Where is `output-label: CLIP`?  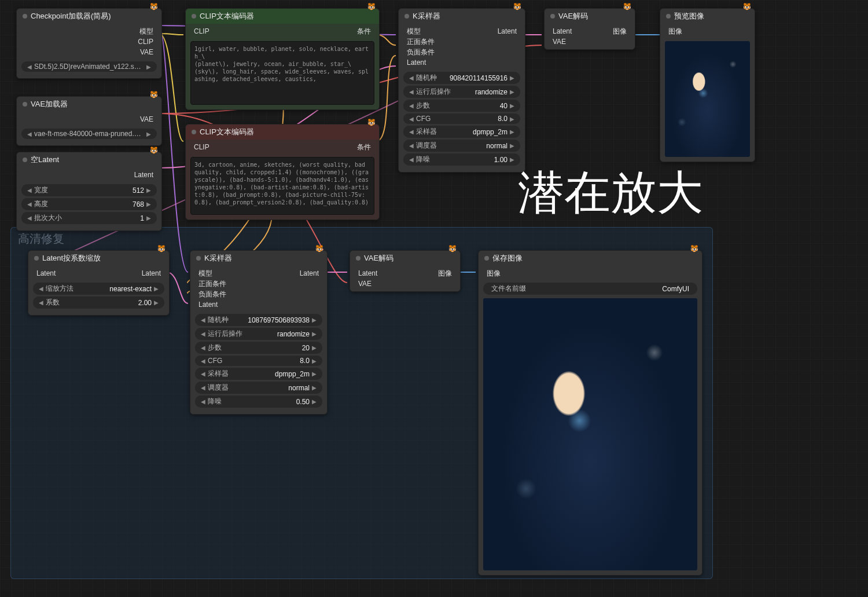 output-label: CLIP is located at coordinates (146, 42).